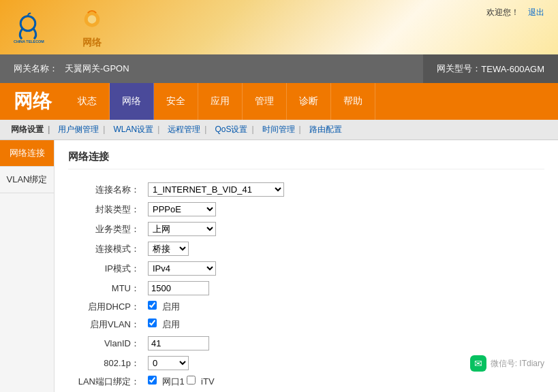 The height and width of the screenshot is (392, 558). What do you see at coordinates (251, 289) in the screenshot?
I see `mtu-cell` at bounding box center [251, 289].